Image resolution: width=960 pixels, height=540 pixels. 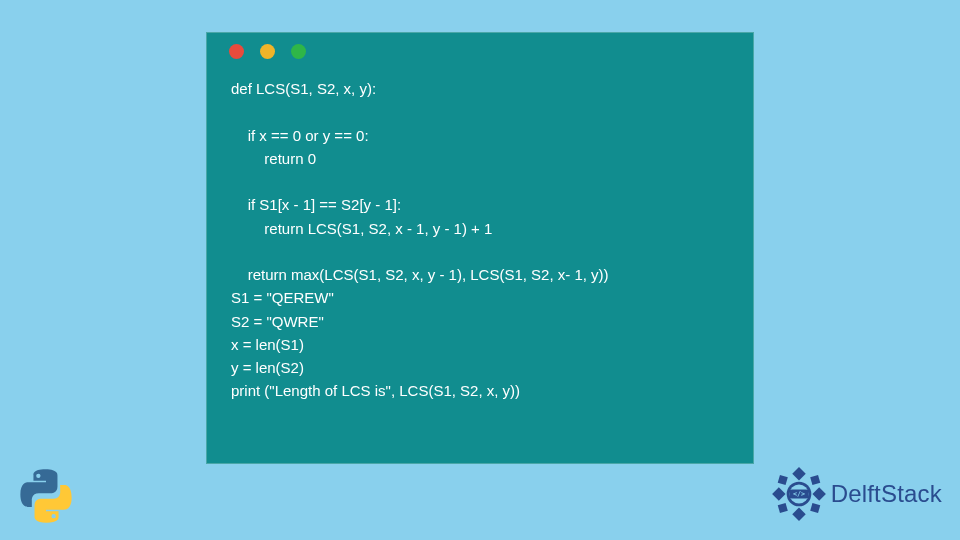 What do you see at coordinates (799, 494) in the screenshot?
I see `delftstack-badge-icon: </>` at bounding box center [799, 494].